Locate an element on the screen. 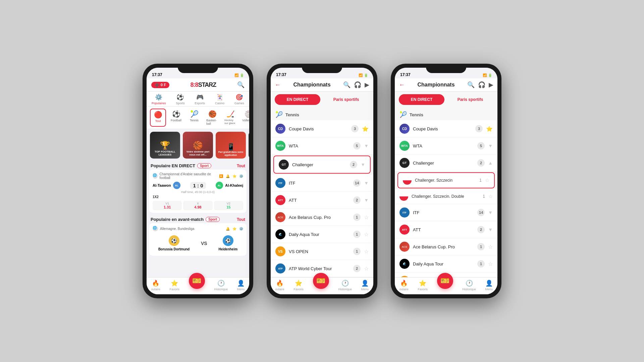  back-button: ← is located at coordinates (278, 85).